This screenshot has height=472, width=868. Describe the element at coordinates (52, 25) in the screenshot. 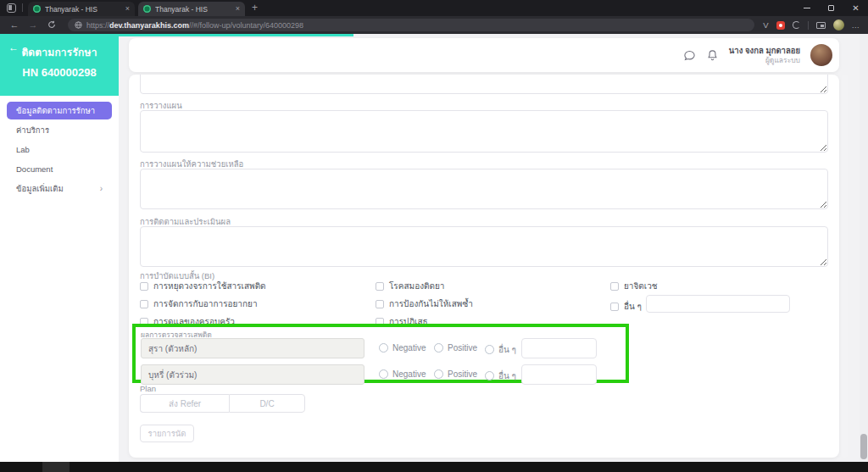

I see `refresh-icon` at that location.